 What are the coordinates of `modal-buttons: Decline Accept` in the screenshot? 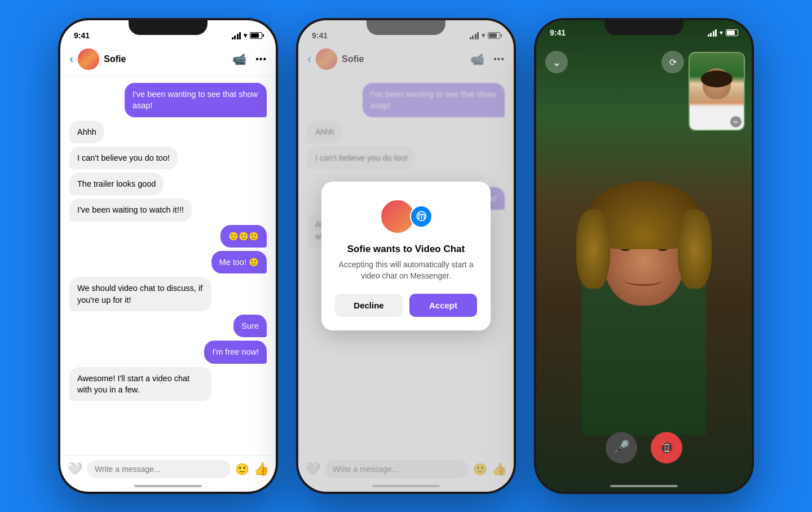 It's located at (406, 306).